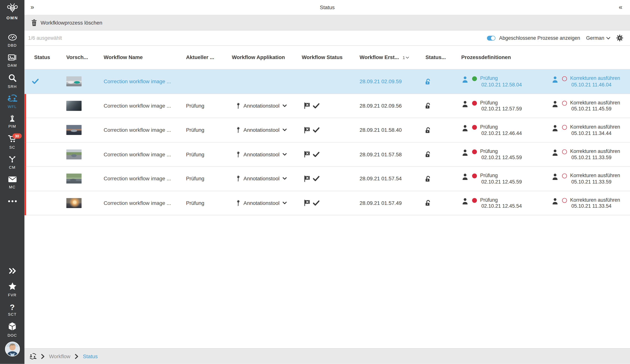 The image size is (630, 364). Describe the element at coordinates (195, 130) in the screenshot. I see `current-step-label: Prüfung` at that location.